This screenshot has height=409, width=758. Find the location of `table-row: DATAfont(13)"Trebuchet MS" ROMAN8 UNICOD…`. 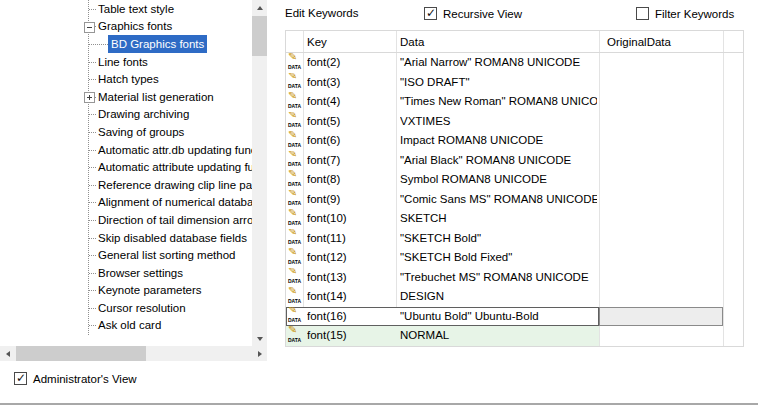

table-row: DATAfont(13)"Trebuchet MS" ROMAN8 UNICOD… is located at coordinates (514, 278).